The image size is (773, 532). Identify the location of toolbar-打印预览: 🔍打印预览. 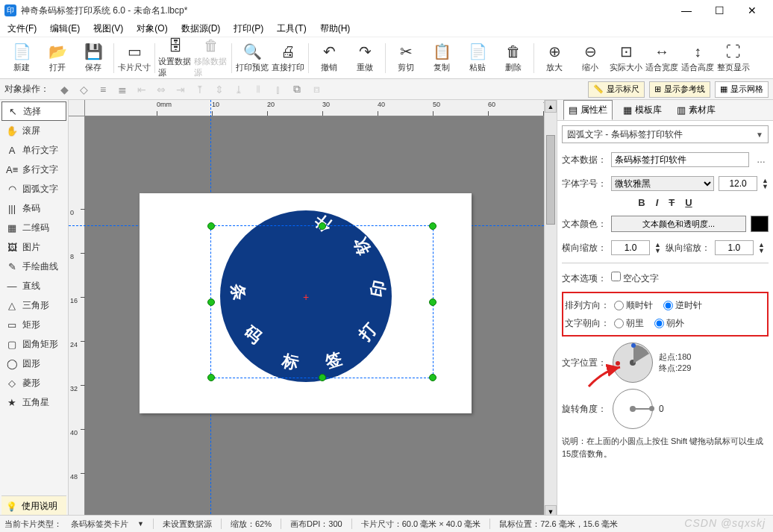
(252, 58).